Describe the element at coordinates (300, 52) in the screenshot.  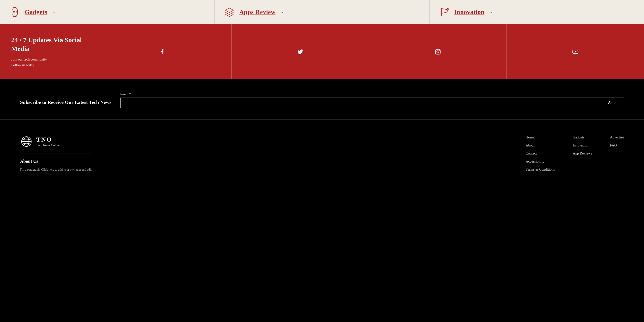
I see `twitter-icon` at that location.